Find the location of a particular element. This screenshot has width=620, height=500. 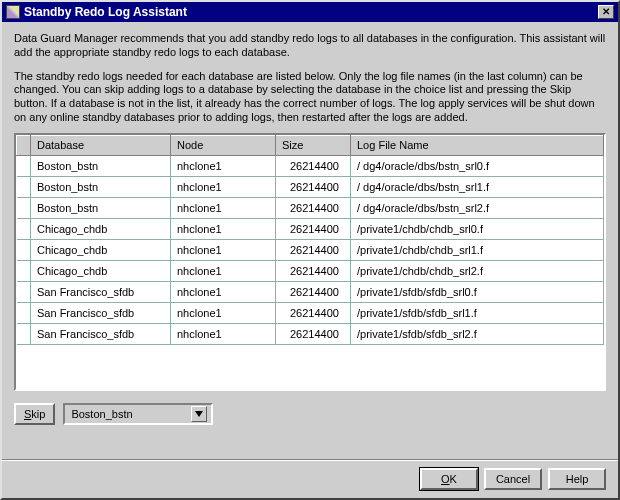

cancel-button: Cancel is located at coordinates (513, 479).